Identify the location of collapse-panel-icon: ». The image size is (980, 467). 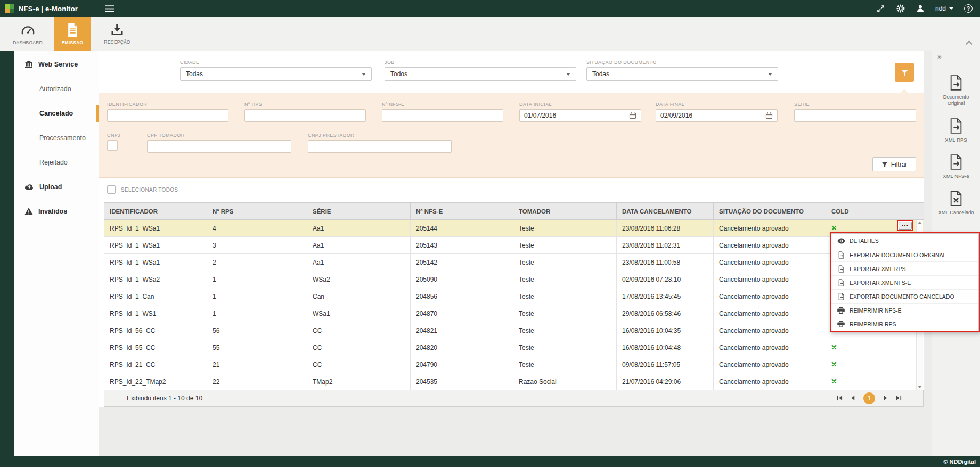
(937, 56).